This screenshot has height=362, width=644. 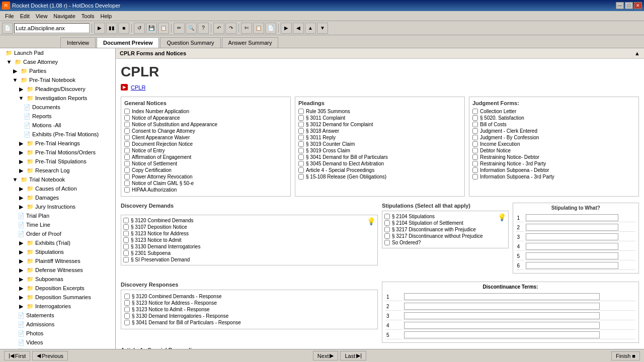 What do you see at coordinates (301, 170) in the screenshot?
I see `checkbox-article4` at bounding box center [301, 170].